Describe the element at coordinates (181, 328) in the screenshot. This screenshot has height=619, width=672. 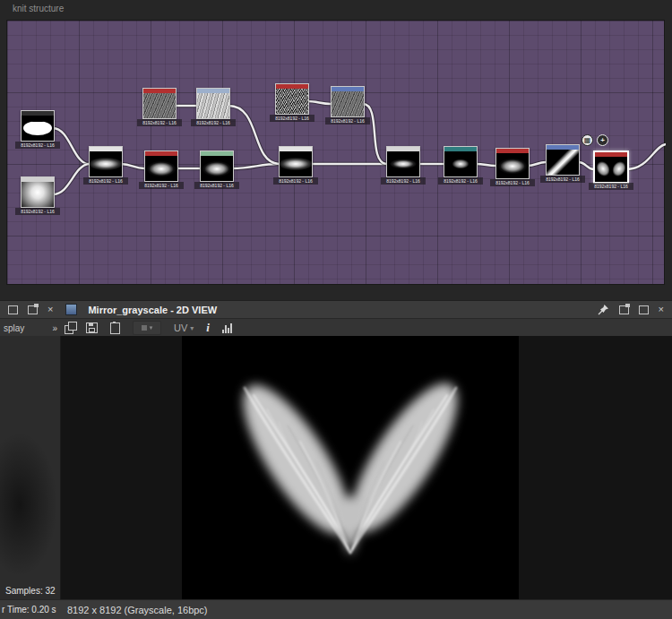
I see `uv-dropdown-label: UV` at that location.